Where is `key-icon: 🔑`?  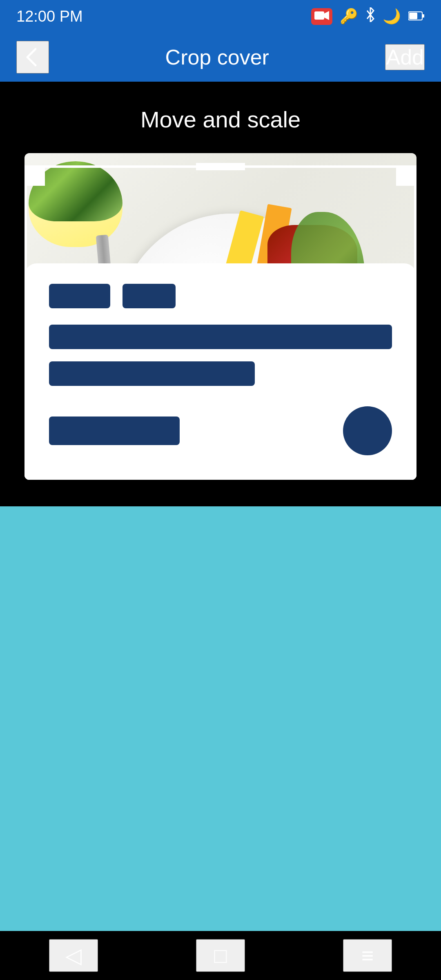
key-icon: 🔑 is located at coordinates (349, 16).